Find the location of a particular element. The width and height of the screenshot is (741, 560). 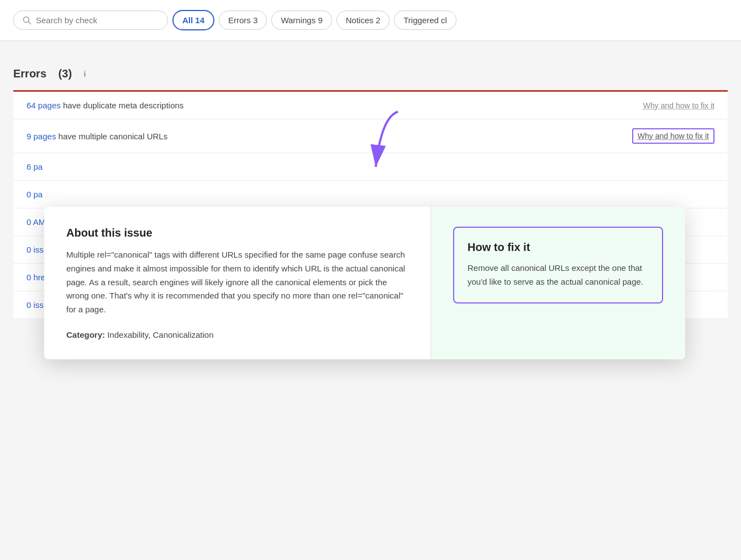

popup-left-panel: About this issue Multiple rel="canonical… is located at coordinates (238, 283).